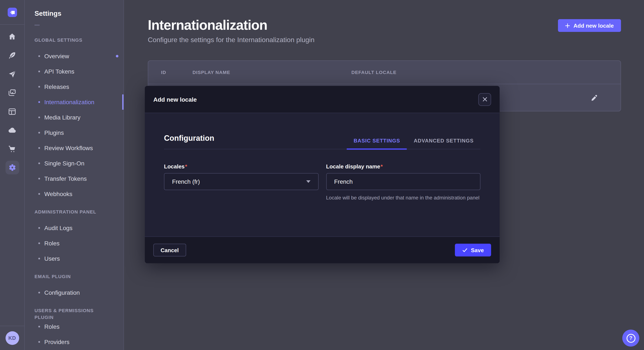 Image resolution: width=644 pixels, height=350 pixels. Describe the element at coordinates (308, 182) in the screenshot. I see `chevron-down-icon` at that location.